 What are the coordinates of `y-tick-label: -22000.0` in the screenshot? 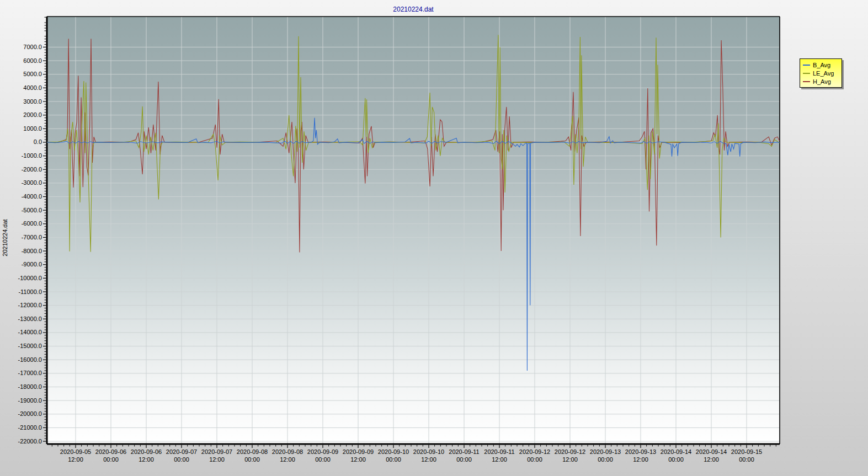 It's located at (21, 441).